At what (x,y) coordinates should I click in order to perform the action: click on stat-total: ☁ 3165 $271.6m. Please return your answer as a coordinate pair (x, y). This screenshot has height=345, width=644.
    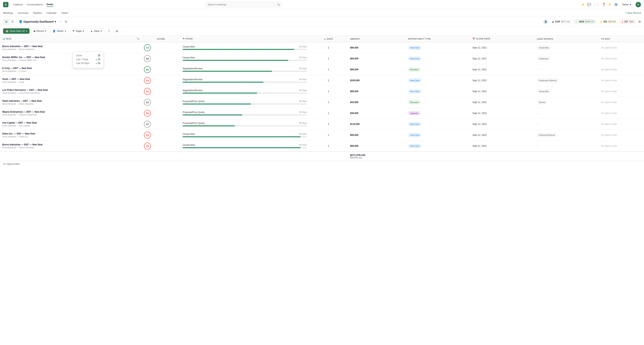
    Looking at the image, I should click on (561, 21).